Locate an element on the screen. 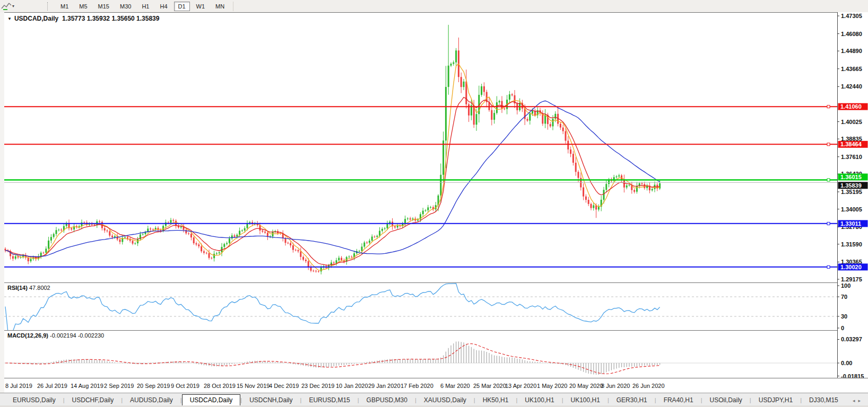 The width and height of the screenshot is (868, 407). date-label: 15 Nov 2019 is located at coordinates (253, 386).